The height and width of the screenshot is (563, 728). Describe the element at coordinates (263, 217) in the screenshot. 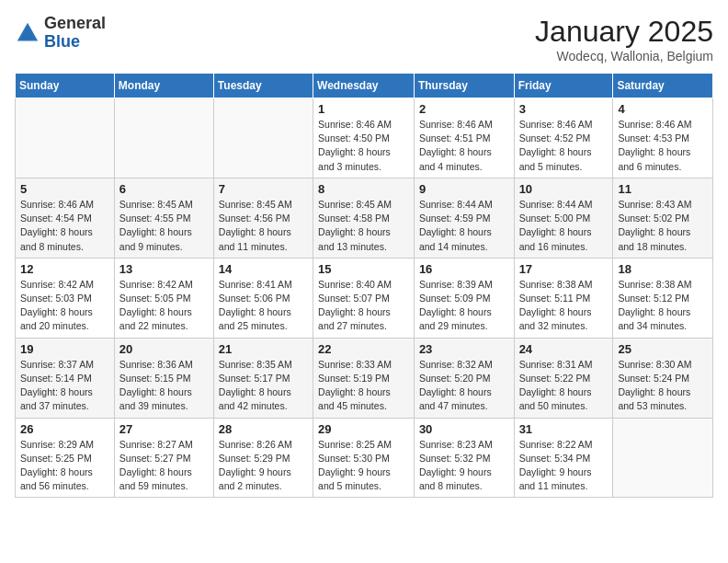

I see `calendar-cell: 7Sunrise: 8:45 AM Sunset: 4:56 PM Daylig…` at that location.